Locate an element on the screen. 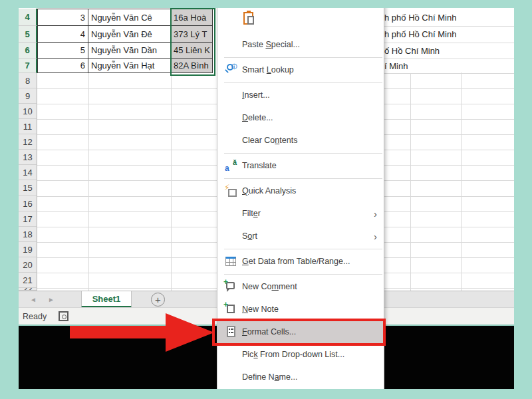 The image size is (532, 399). paste-icon is located at coordinates (248, 20).